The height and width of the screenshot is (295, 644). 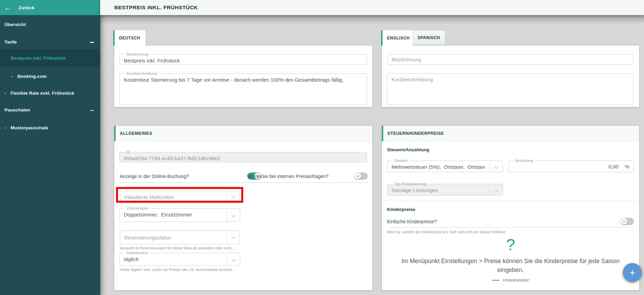 What do you see at coordinates (154, 176) in the screenshot?
I see `toggle-label: Anzeige in der Online-Buchung?` at bounding box center [154, 176].